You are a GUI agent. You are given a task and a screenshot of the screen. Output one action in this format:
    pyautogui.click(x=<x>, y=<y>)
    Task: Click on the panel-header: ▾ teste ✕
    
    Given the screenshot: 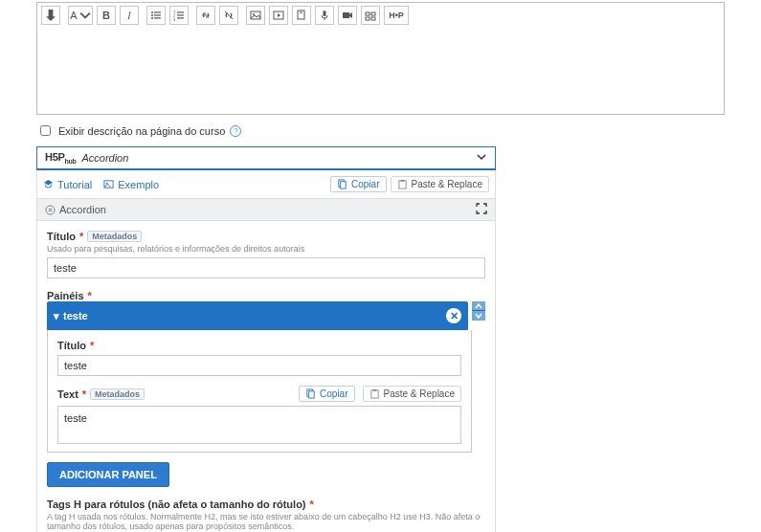 What is the action you would take?
    pyautogui.click(x=257, y=316)
    